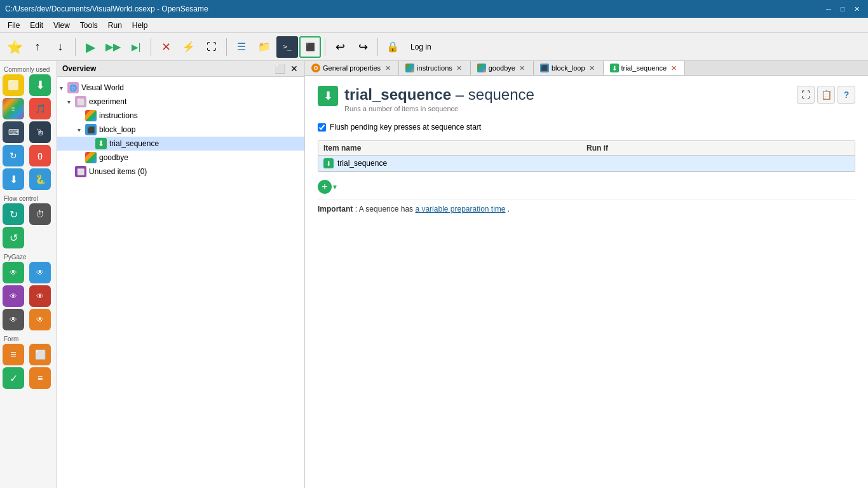 This screenshot has width=868, height=488. I want to click on sidebar: Commonly used ⬇ ≡ 🎵 ⌨ 🖱 ↻ {} ⬇ 🐍 Flow co…, so click(29, 274).